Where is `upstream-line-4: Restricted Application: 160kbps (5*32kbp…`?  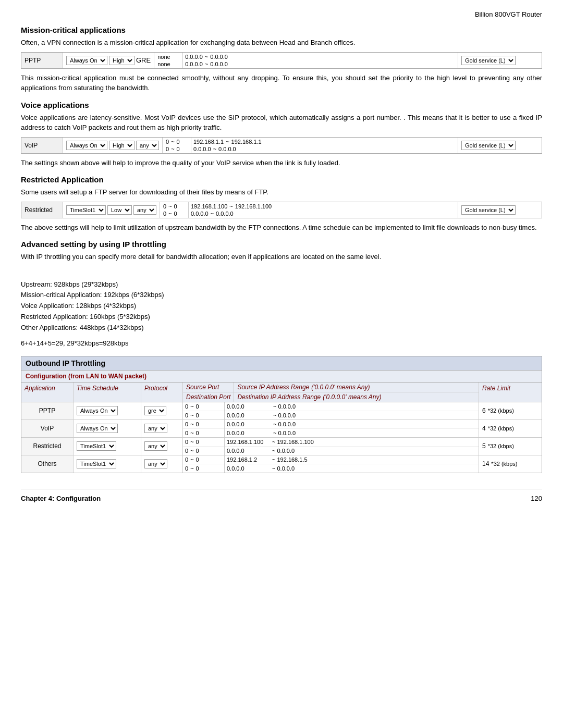
upstream-line-4: Restricted Application: 160kbps (5*32kbp… is located at coordinates (282, 317).